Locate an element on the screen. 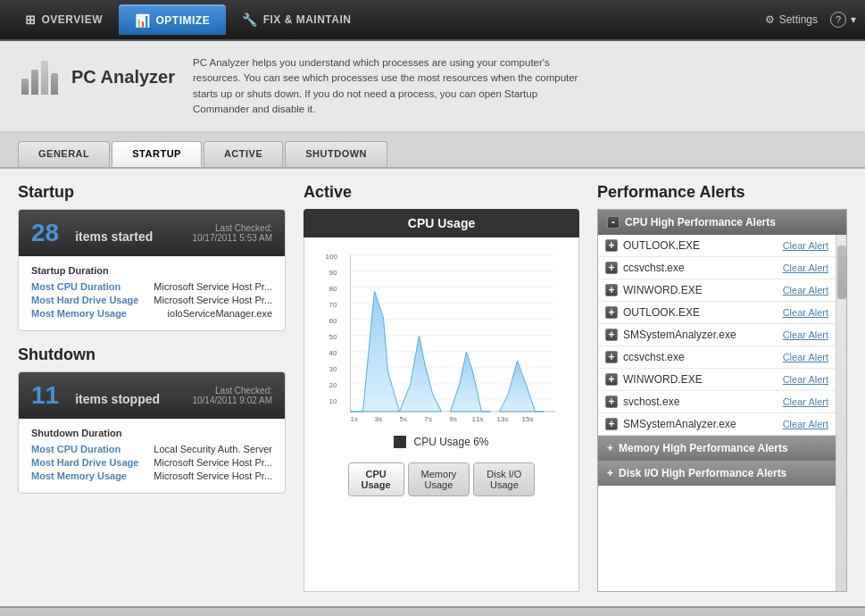  tab-active: ACTIVE is located at coordinates (243, 154).